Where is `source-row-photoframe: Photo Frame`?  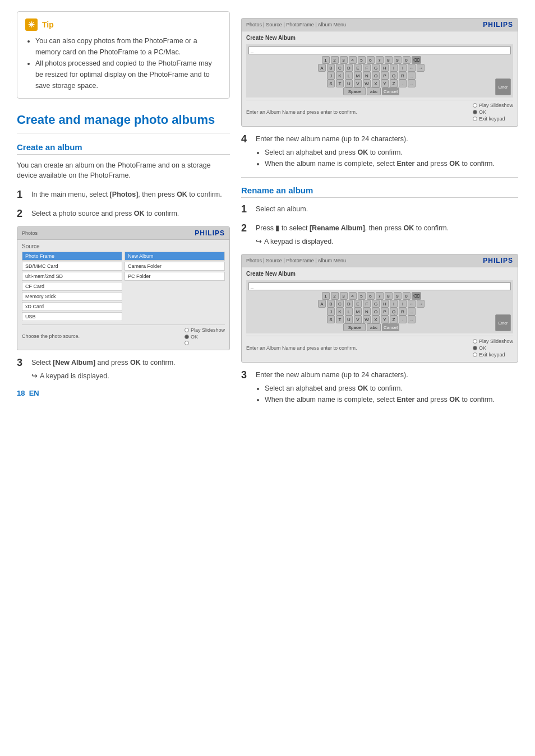 source-row-photoframe: Photo Frame is located at coordinates (72, 256).